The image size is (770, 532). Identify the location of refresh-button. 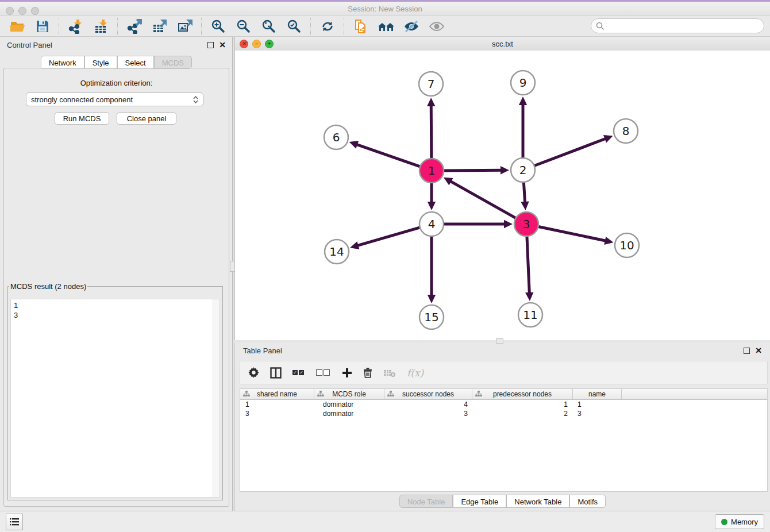
(328, 26).